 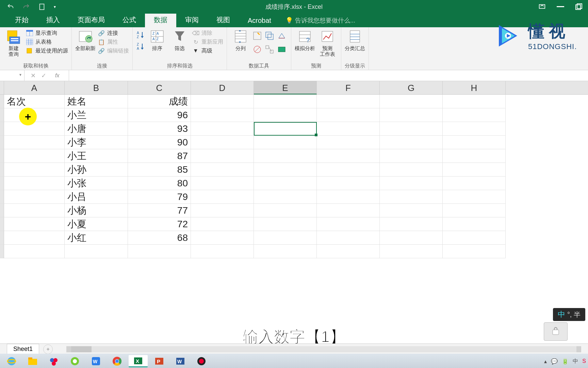 I want to click on maximize-icon, so click(x=579, y=7).